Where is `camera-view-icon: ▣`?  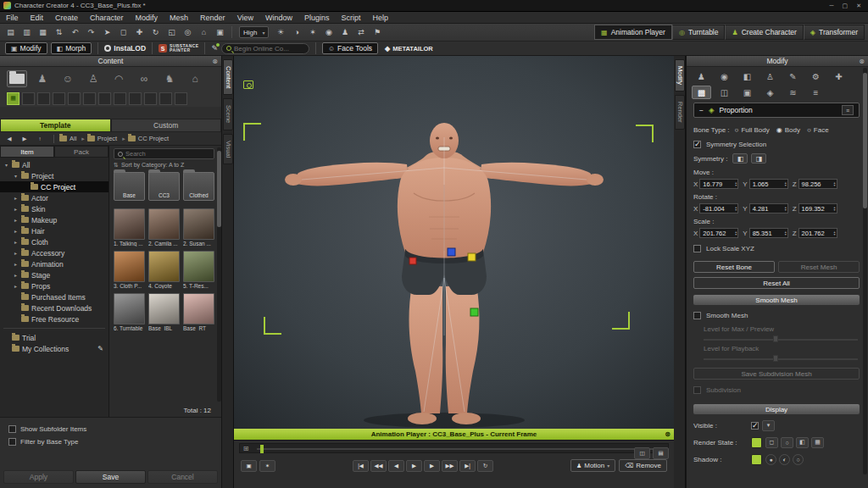 camera-view-icon: ▣ is located at coordinates (220, 32).